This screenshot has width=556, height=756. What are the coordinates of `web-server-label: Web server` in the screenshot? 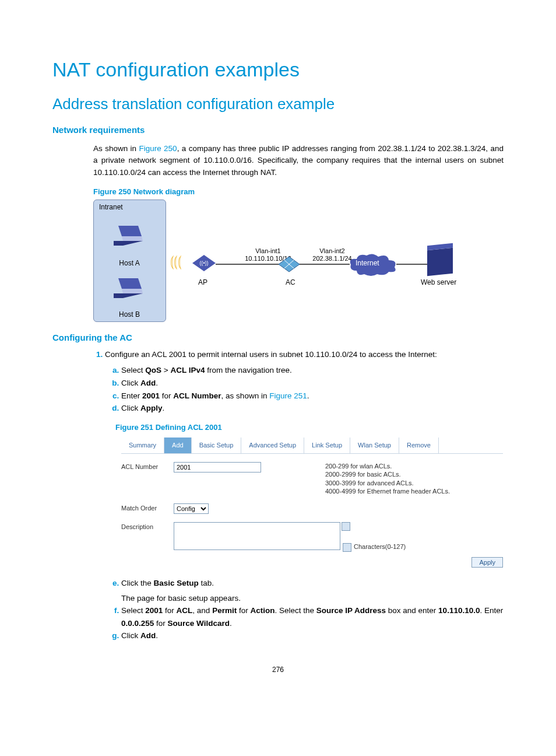 It's located at (438, 282).